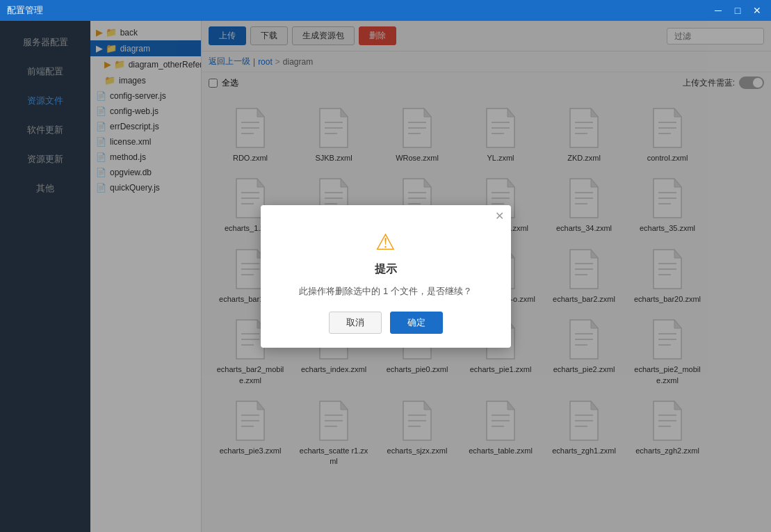 The width and height of the screenshot is (771, 532). What do you see at coordinates (386, 213) in the screenshot?
I see `modal-header: ✕` at bounding box center [386, 213].